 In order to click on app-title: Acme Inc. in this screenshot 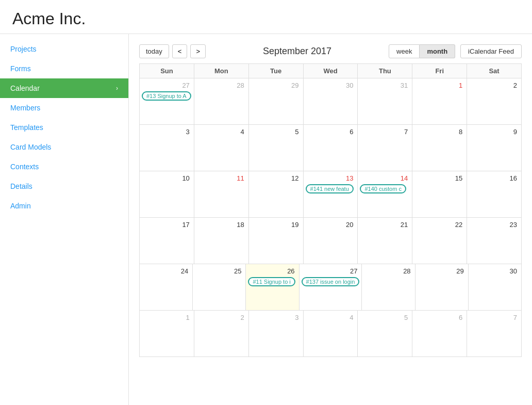, I will do `click(266, 19)`.